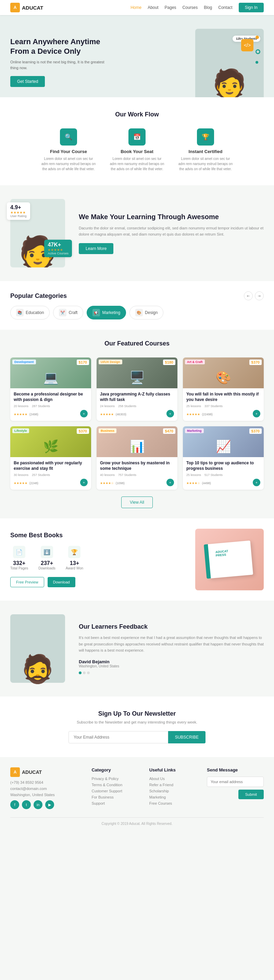 This screenshot has height=980, width=274. Describe the element at coordinates (84, 482) in the screenshot. I see `course-action-4: +` at that location.